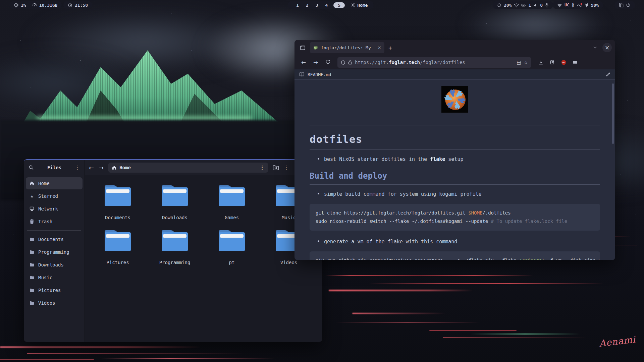 This screenshot has width=644, height=362. I want to click on sidebar-item-pictures: Pictures, so click(54, 290).